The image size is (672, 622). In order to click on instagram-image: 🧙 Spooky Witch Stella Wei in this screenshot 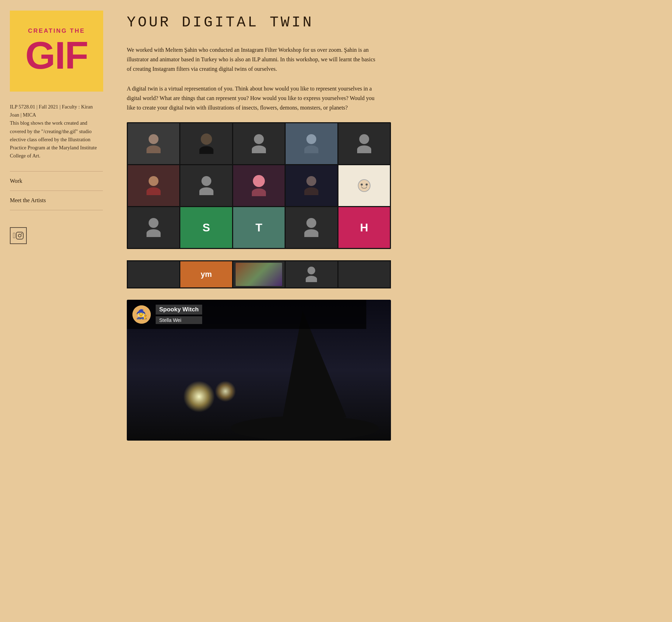, I will do `click(259, 370)`.